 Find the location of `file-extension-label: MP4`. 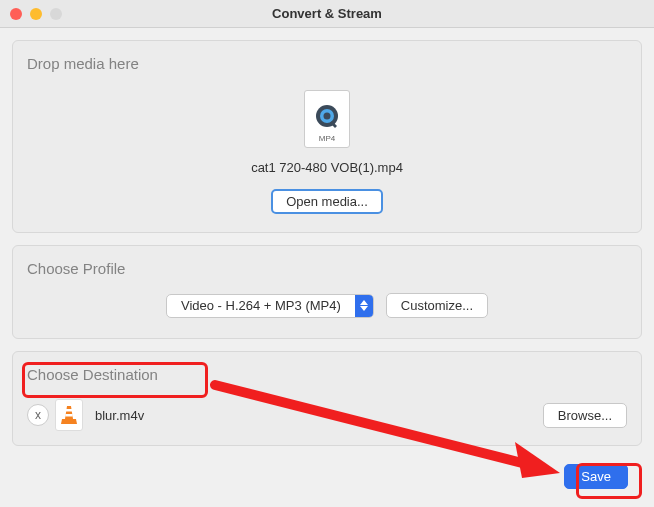

file-extension-label: MP4 is located at coordinates (327, 138).